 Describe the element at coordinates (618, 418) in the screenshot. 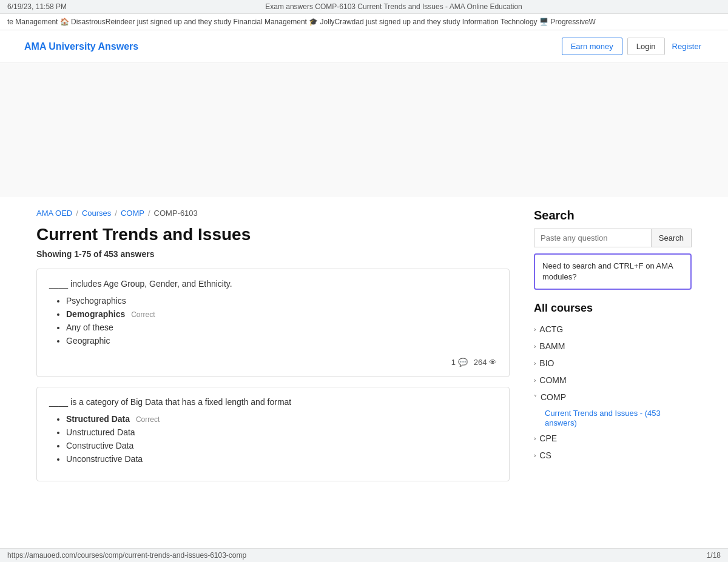

I see `course-subitem: Current Trends and Issues - (453 answers…` at that location.